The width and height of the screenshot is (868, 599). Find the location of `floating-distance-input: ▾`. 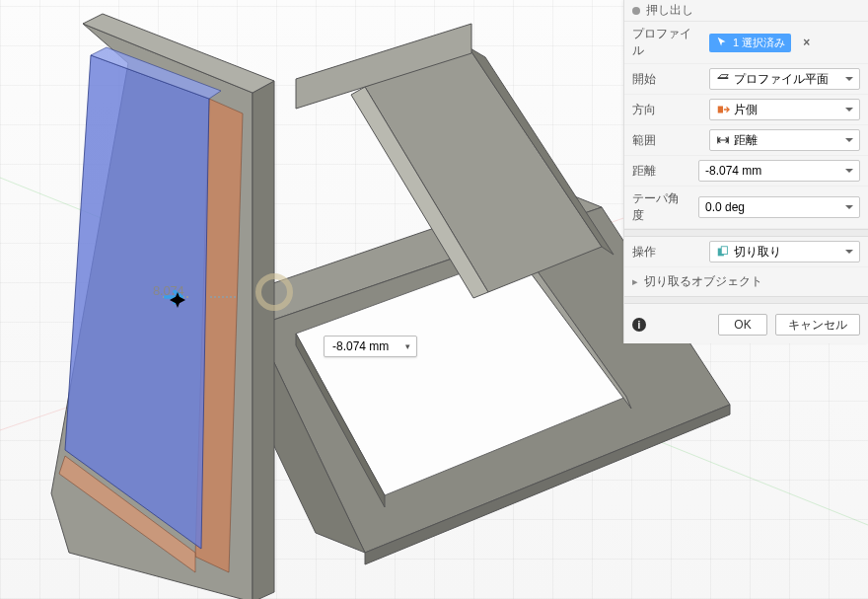

floating-distance-input: ▾ is located at coordinates (371, 346).